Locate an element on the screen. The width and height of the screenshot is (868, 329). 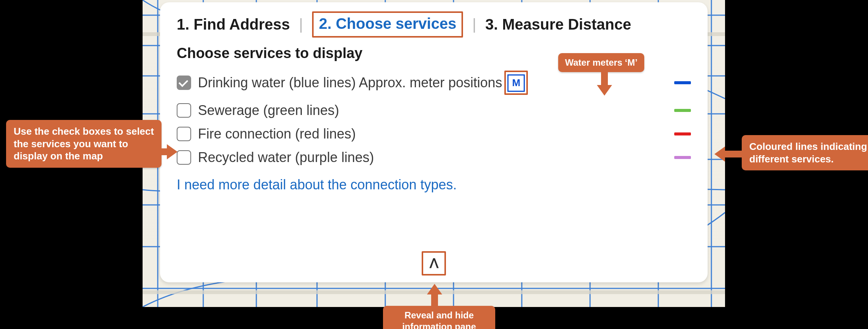
legend-swatch-red is located at coordinates (683, 134).